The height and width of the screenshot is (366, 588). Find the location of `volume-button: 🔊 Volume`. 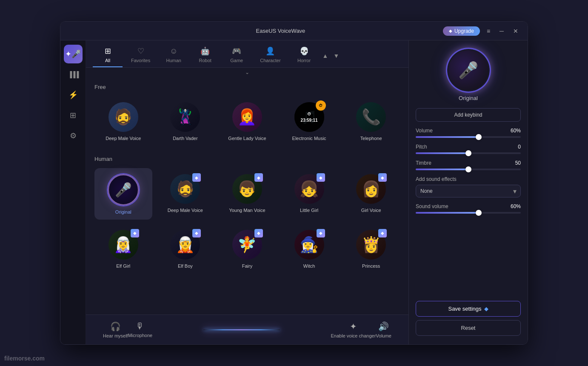

volume-button: 🔊 Volume is located at coordinates (384, 330).